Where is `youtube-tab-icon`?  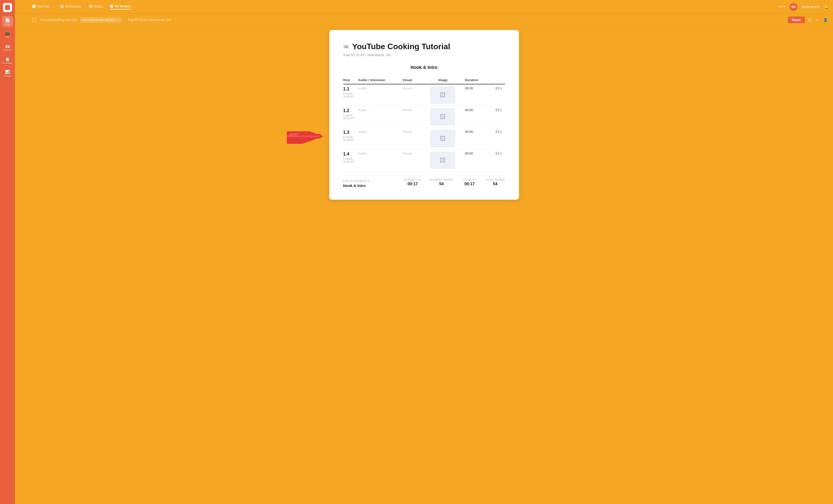
youtube-tab-icon is located at coordinates (34, 7).